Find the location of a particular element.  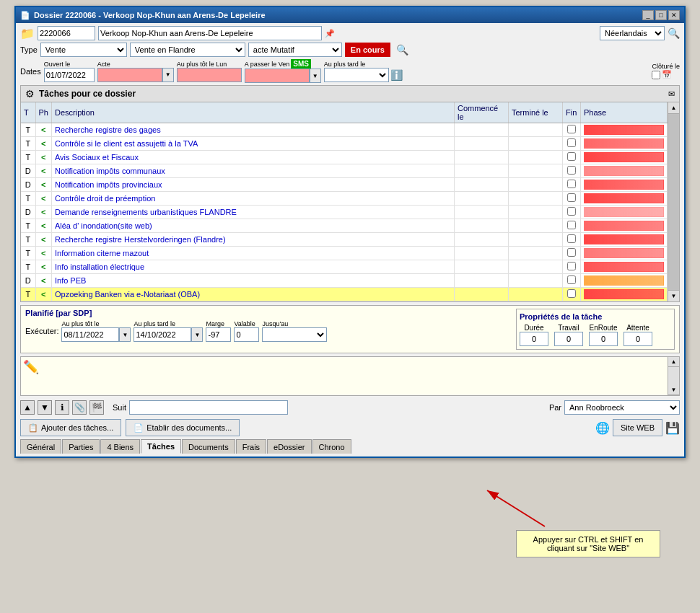

dossier-number-input is located at coordinates (66, 33).